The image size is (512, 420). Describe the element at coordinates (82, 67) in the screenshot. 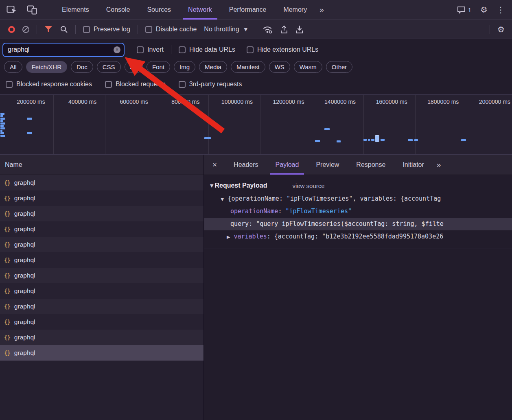

I see `filter-chip-doc: Doc` at that location.